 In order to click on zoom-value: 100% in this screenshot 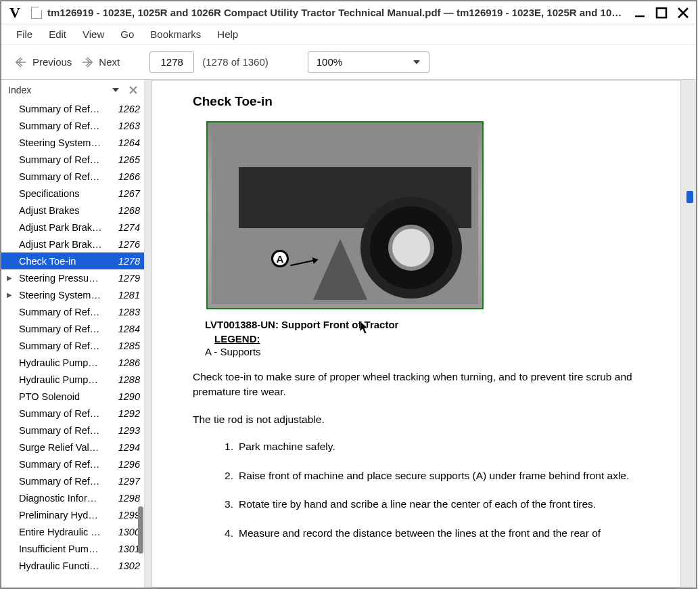, I will do `click(329, 62)`.